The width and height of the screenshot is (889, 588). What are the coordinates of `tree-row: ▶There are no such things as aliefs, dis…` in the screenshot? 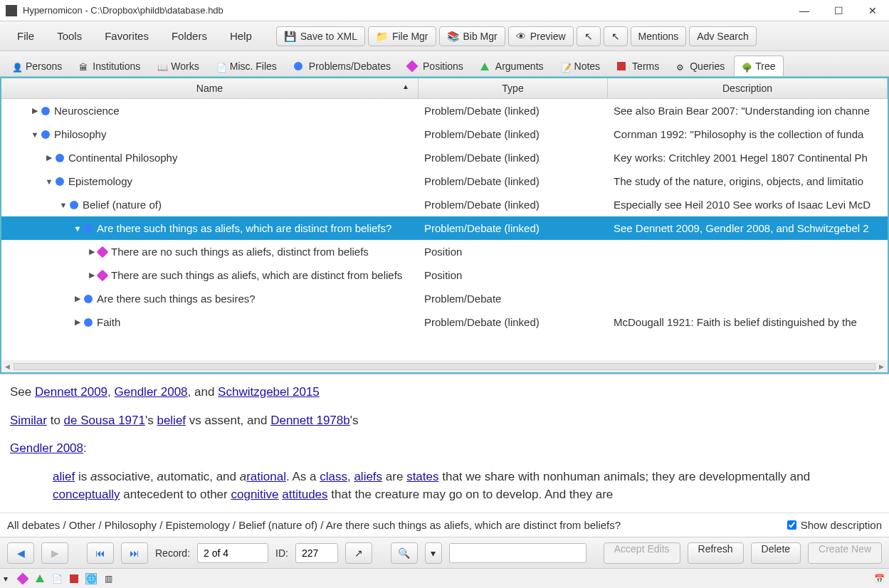 It's located at (444, 252).